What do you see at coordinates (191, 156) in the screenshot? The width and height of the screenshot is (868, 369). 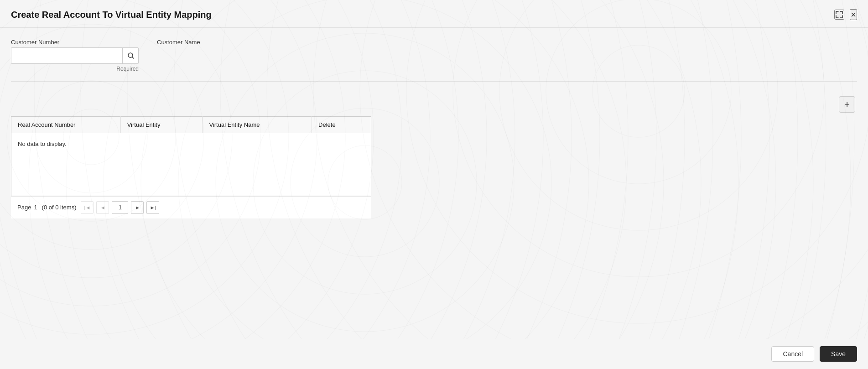 I see `data-table: Real Account Number Virtual Entity Virtu…` at bounding box center [191, 156].